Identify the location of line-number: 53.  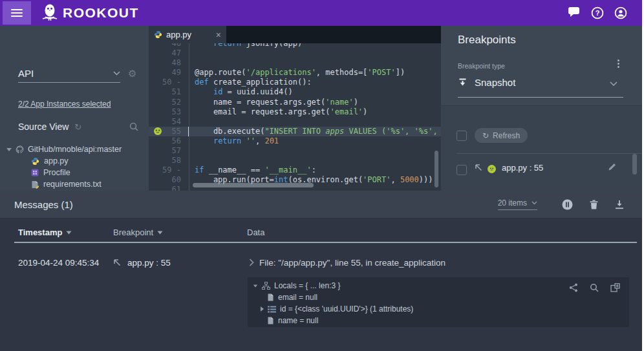
(167, 112).